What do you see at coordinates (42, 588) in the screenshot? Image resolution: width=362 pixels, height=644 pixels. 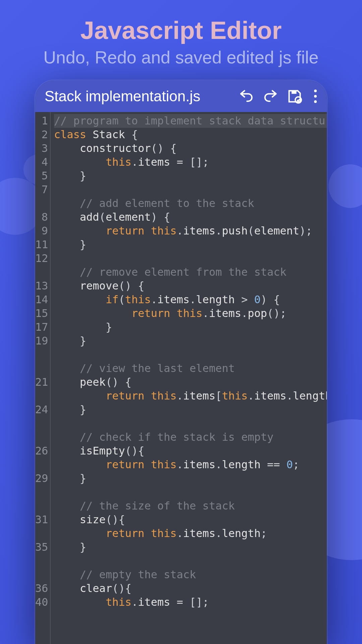 I see `line-number: 36` at bounding box center [42, 588].